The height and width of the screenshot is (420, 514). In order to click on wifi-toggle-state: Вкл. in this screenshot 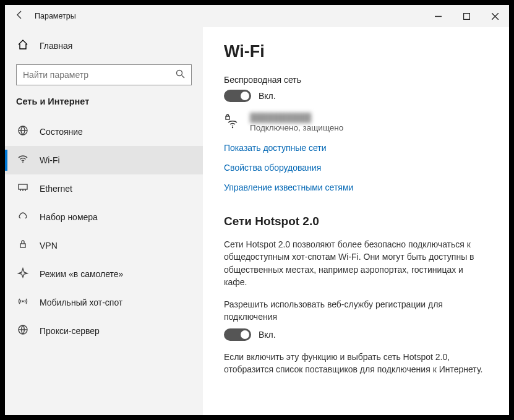, I will do `click(267, 96)`.